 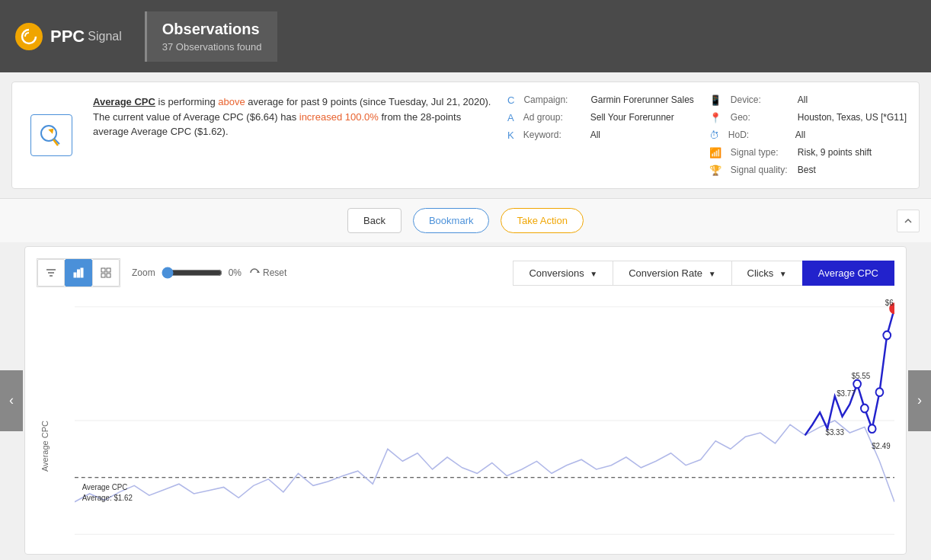 What do you see at coordinates (641, 100) in the screenshot?
I see `campaign-value: Garmin Forerunner Sales` at bounding box center [641, 100].